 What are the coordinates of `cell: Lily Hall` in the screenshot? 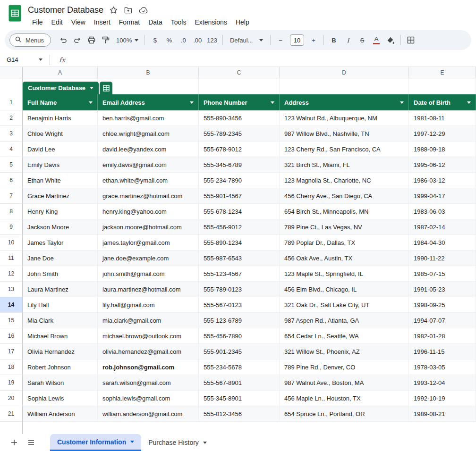 It's located at (60, 305).